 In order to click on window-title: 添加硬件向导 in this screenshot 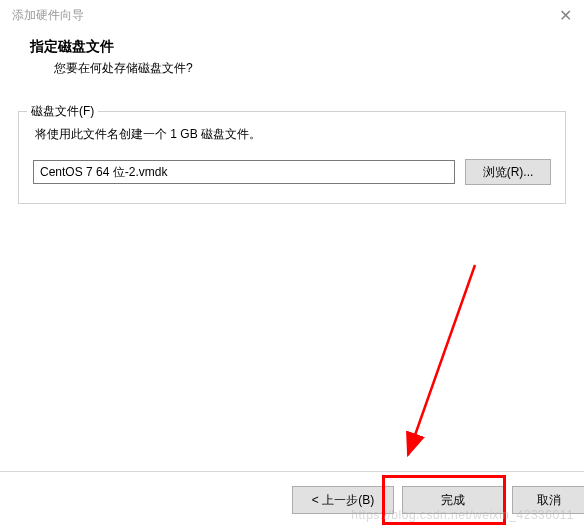, I will do `click(48, 16)`.